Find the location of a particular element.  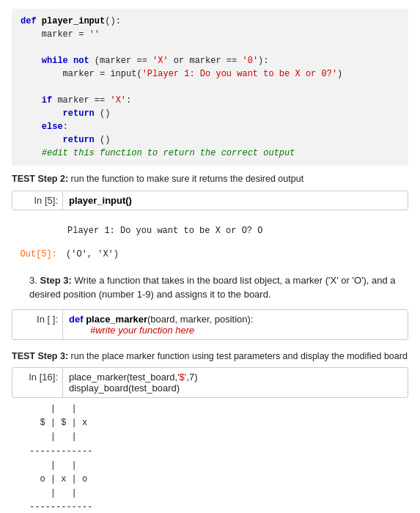

cell-5-out-value: ('O', 'X') is located at coordinates (235, 254).